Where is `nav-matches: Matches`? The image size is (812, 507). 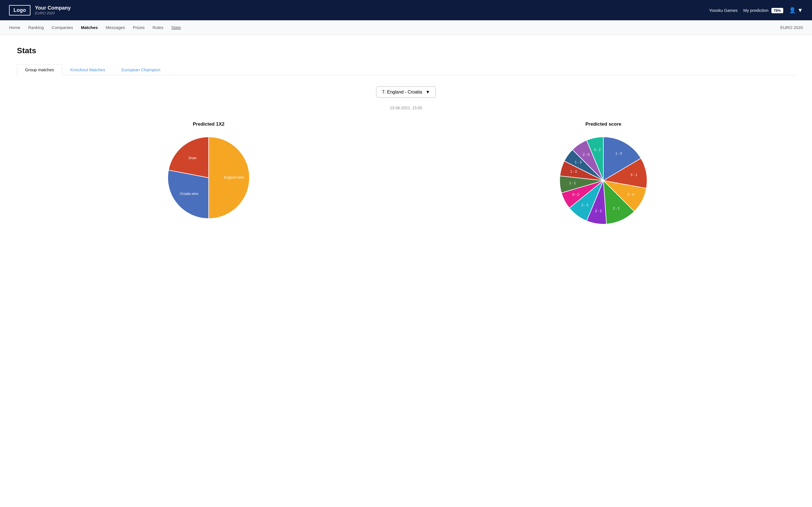 nav-matches: Matches is located at coordinates (89, 27).